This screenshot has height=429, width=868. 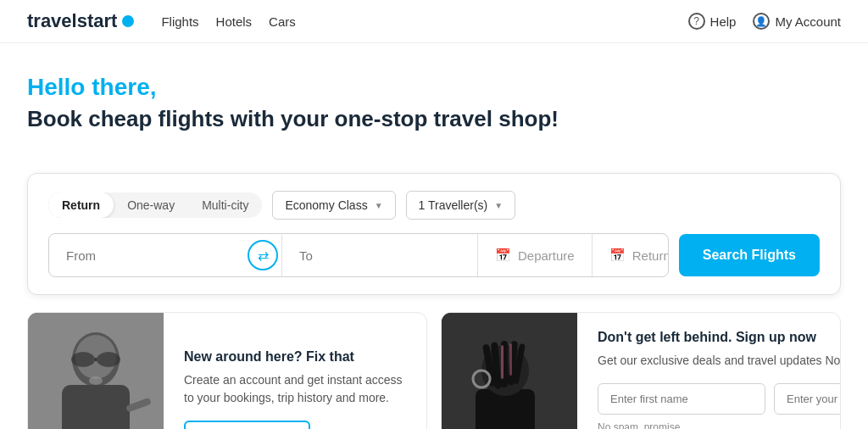 What do you see at coordinates (765, 21) in the screenshot?
I see `header-right: ? Help 👤 My Account` at bounding box center [765, 21].